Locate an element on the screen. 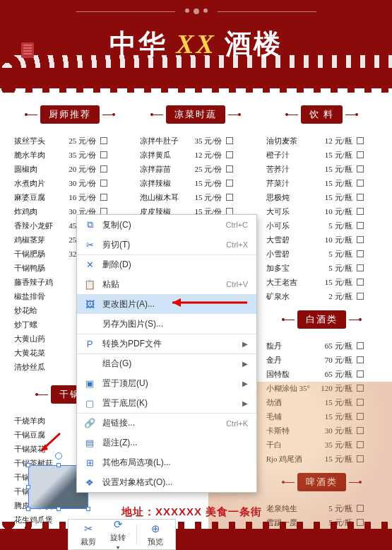 This screenshot has width=392, height=550. context-menu-item: ⊞其他布局选项(L)... is located at coordinates (167, 462).